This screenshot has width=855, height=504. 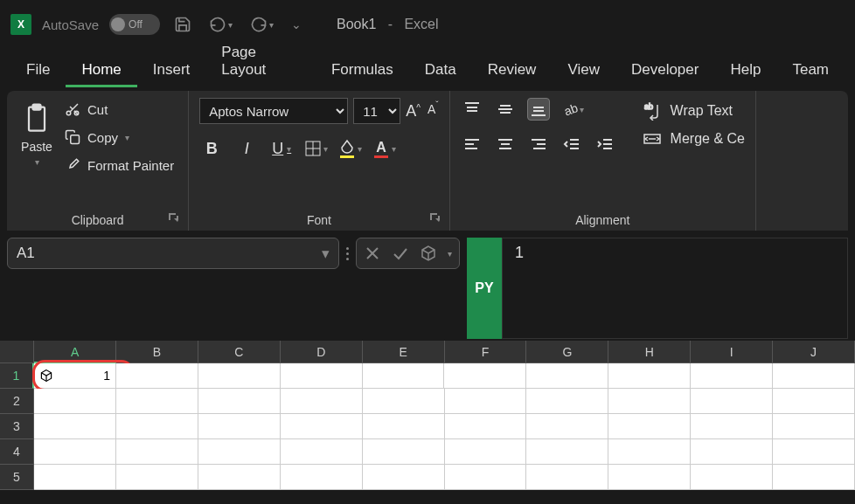 What do you see at coordinates (665, 70) in the screenshot?
I see `tab-developer: Developer` at bounding box center [665, 70].